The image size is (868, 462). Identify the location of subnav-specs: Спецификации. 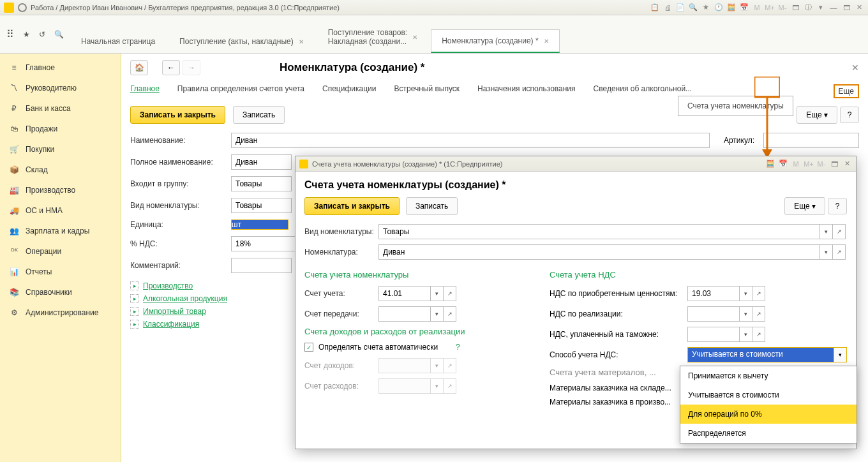
(349, 91).